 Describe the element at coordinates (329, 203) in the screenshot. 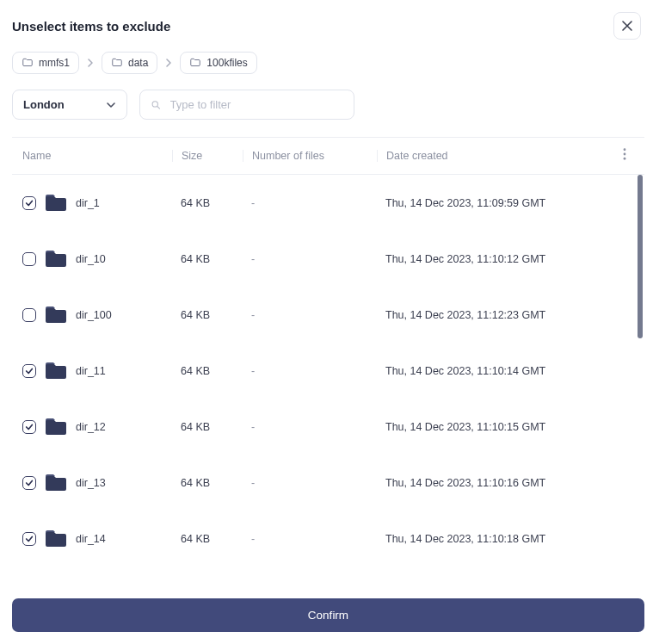

I see `table-row: dir_1 64 KB - Thu, 14 Dec 2023, 11:09:59…` at that location.